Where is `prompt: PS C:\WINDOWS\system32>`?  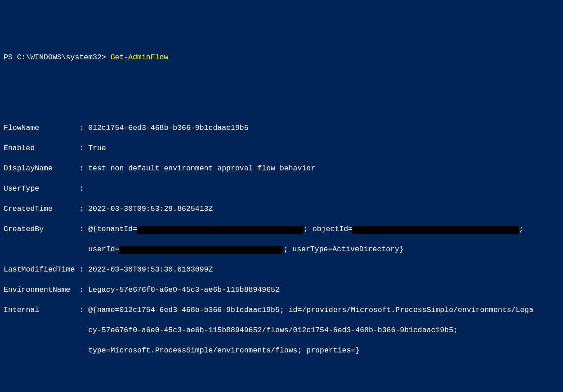 prompt: PS C:\WINDOWS\system32> is located at coordinates (57, 58).